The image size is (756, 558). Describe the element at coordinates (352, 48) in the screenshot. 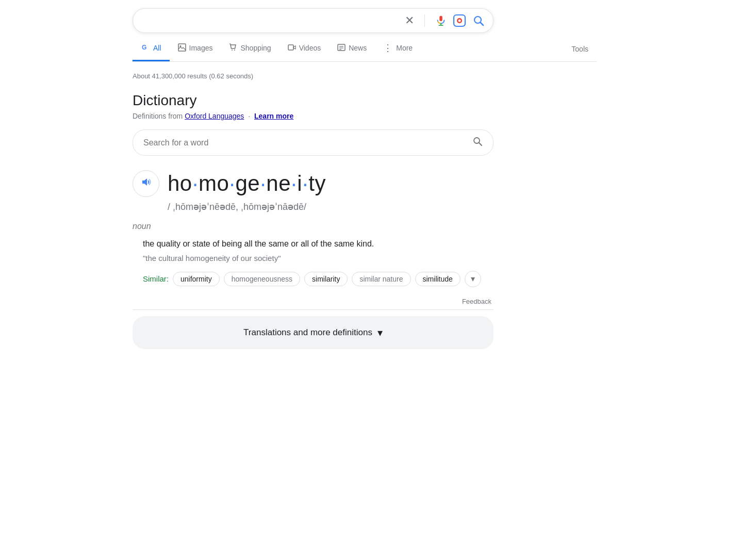

I see `tab-news: News` at that location.